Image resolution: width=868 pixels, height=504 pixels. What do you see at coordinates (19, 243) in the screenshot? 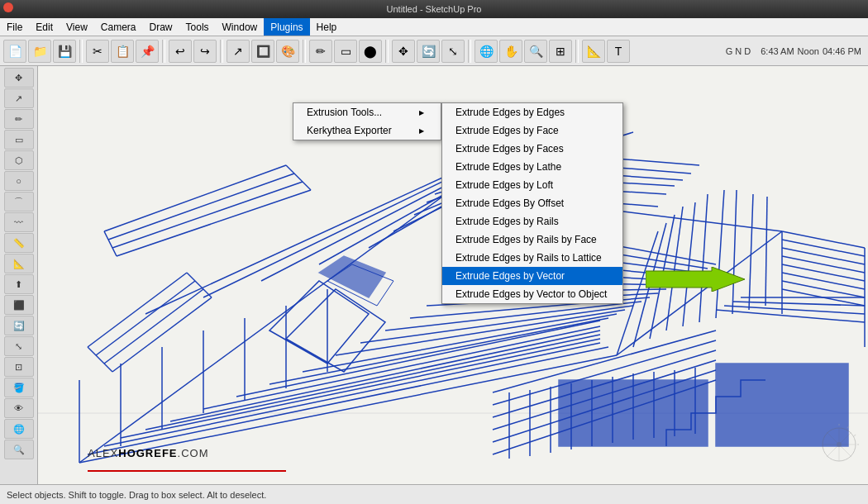
I see `tool-tape: 📏` at bounding box center [19, 243].